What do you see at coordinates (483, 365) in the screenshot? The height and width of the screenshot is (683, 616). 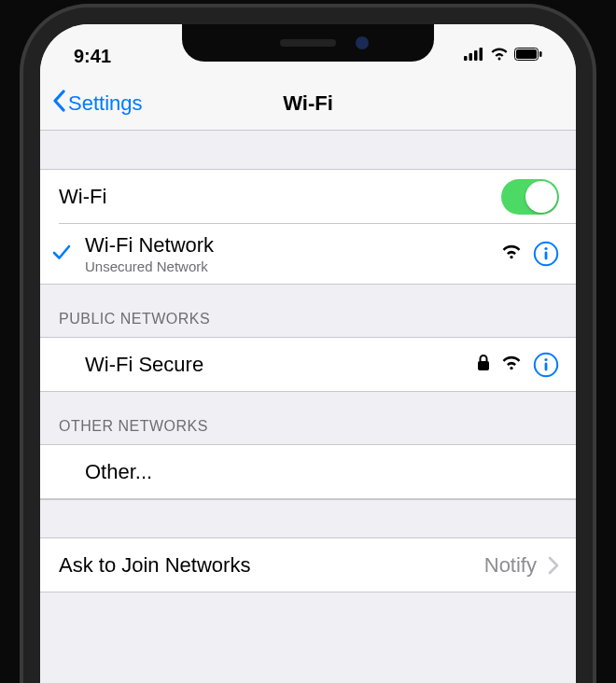 I see `lock-icon` at bounding box center [483, 365].